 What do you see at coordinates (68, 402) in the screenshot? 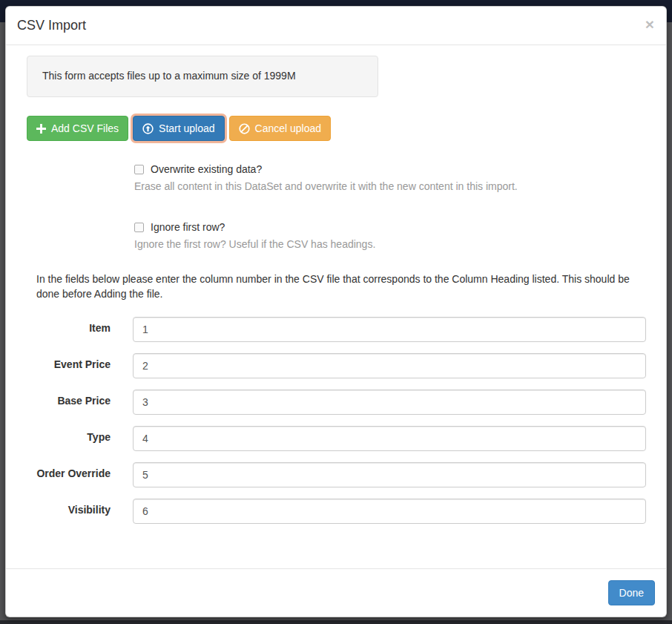
I see `base-price-field-label: Base Price` at bounding box center [68, 402].